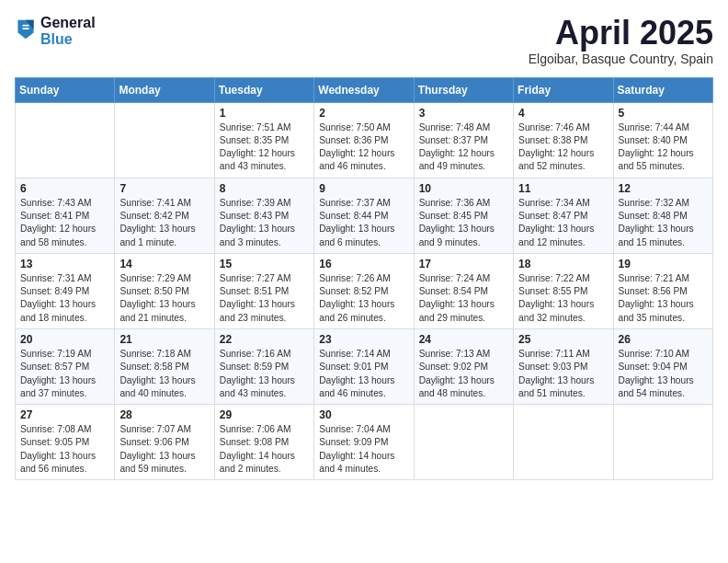 The image size is (728, 563). I want to click on day-cell: 21Sunrise: 7:18 AMSunset: 8:58 PMDayligh…, so click(165, 366).